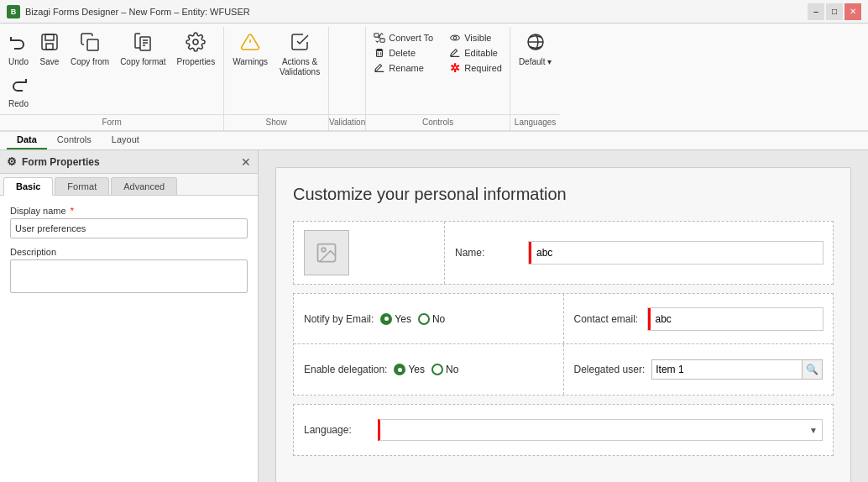 This screenshot has height=482, width=868. I want to click on form-group-label: Form, so click(112, 121).